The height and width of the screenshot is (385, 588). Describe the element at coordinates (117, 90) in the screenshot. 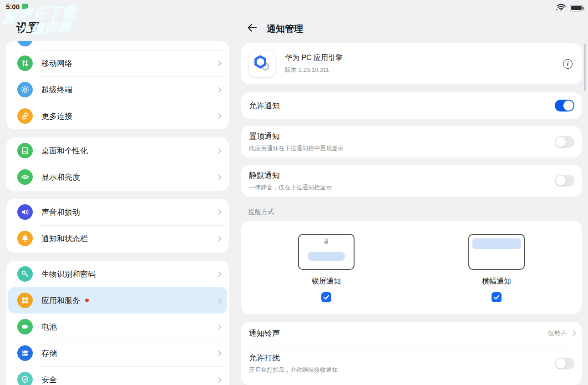

I see `sidebar-item-super-device: 超级终端` at that location.